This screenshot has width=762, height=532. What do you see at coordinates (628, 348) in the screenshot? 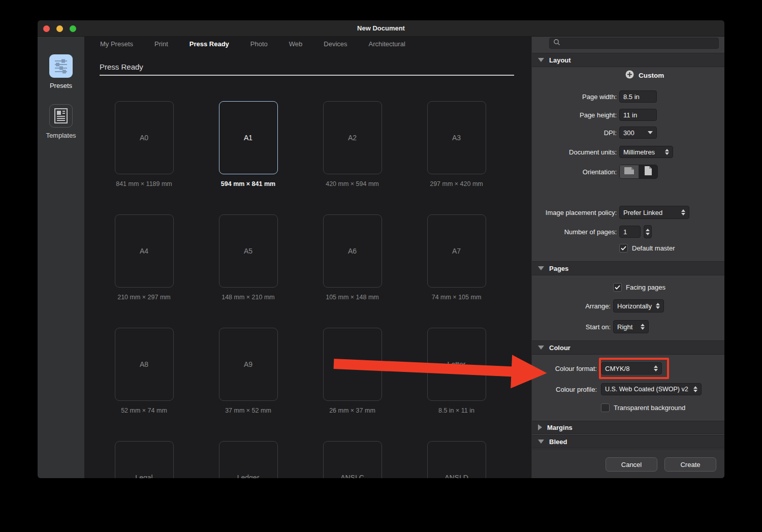
I see `section-header-colour: Colour` at bounding box center [628, 348].